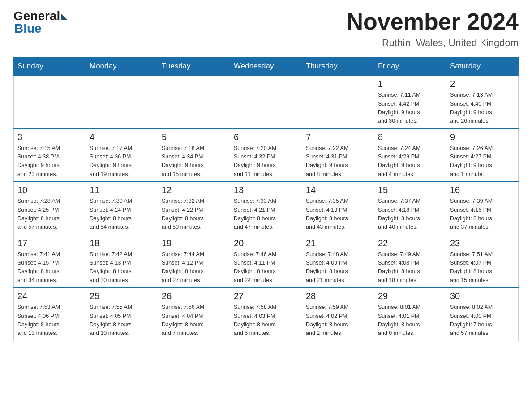 This screenshot has height=411, width=532. Describe the element at coordinates (194, 321) in the screenshot. I see `day-info: Sunrise: 7:56 AM Sunset: 4:04 PM Dayligh…` at that location.